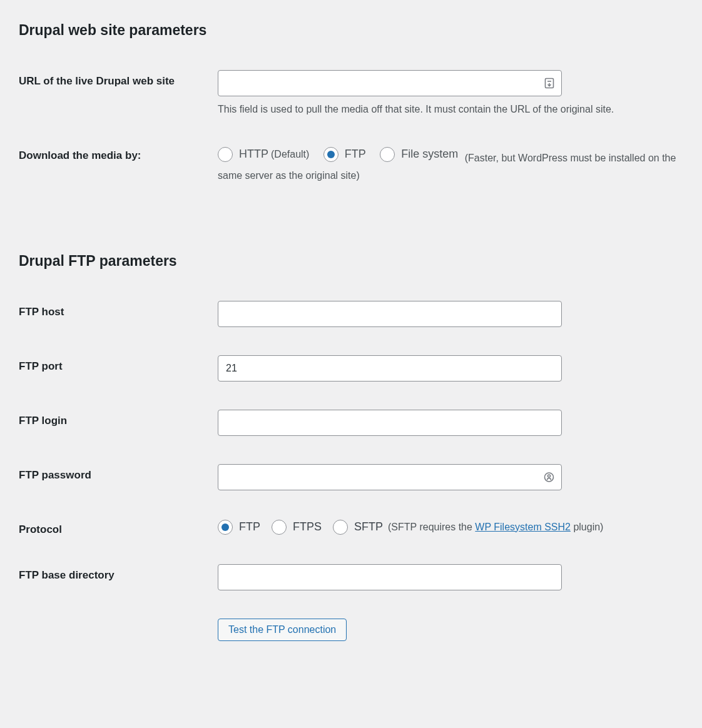  Describe the element at coordinates (331, 154) in the screenshot. I see `radio-ftp` at that location.